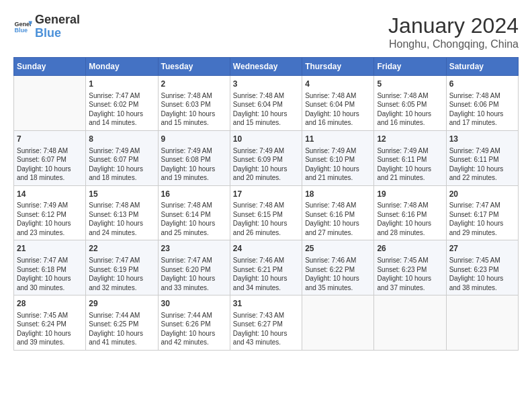 The height and width of the screenshot is (411, 532). I want to click on week-row-4: 21Sunrise: 7:47 AMSunset: 6:18 PMDayligh…, so click(266, 268).